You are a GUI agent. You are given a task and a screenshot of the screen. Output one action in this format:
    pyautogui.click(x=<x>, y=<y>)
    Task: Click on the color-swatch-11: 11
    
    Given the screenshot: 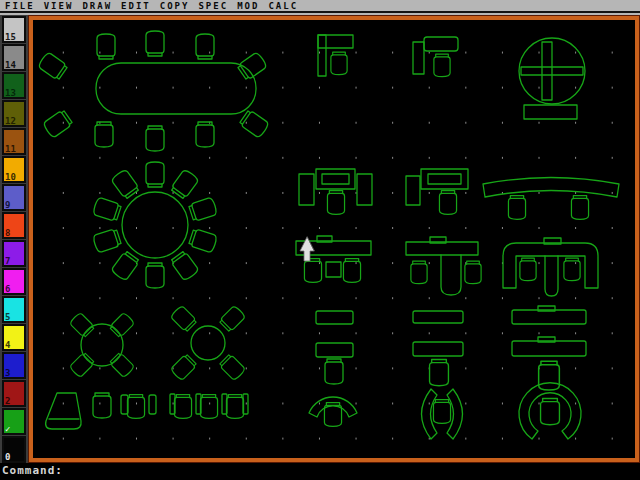 What is the action you would take?
    pyautogui.click(x=14, y=142)
    